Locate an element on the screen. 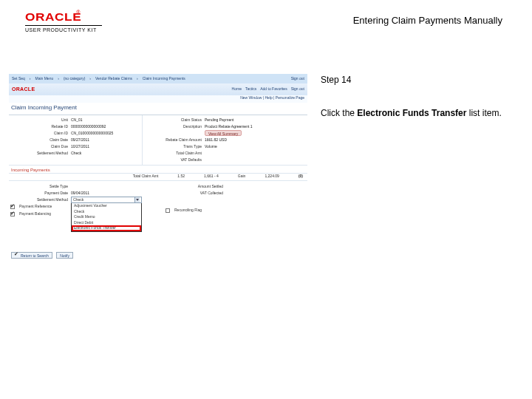  claimstatus-value: Pending Payment is located at coordinates (219, 120).